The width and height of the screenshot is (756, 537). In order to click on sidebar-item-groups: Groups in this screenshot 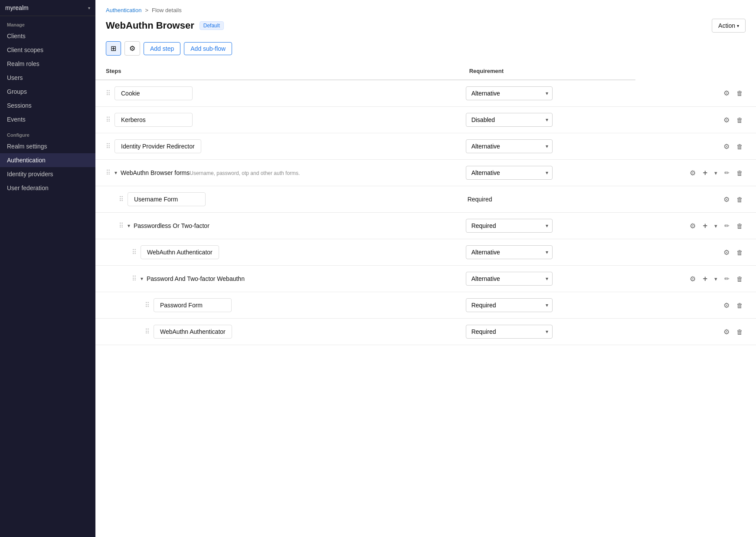, I will do `click(48, 92)`.